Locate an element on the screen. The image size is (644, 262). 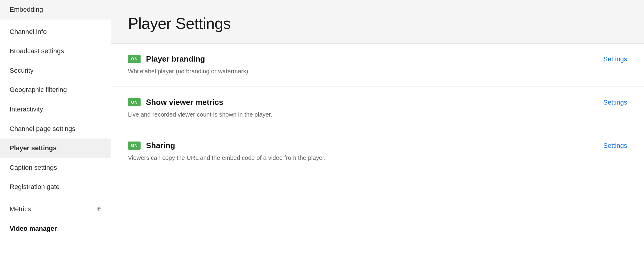
sidebar-item-registration-gate: Registration gate is located at coordinates (55, 187).